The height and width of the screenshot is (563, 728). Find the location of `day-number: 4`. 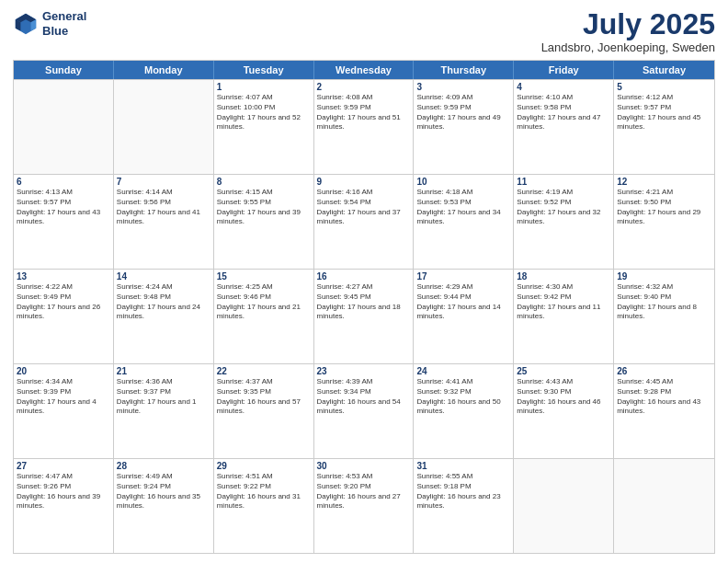

day-number: 4 is located at coordinates (563, 86).